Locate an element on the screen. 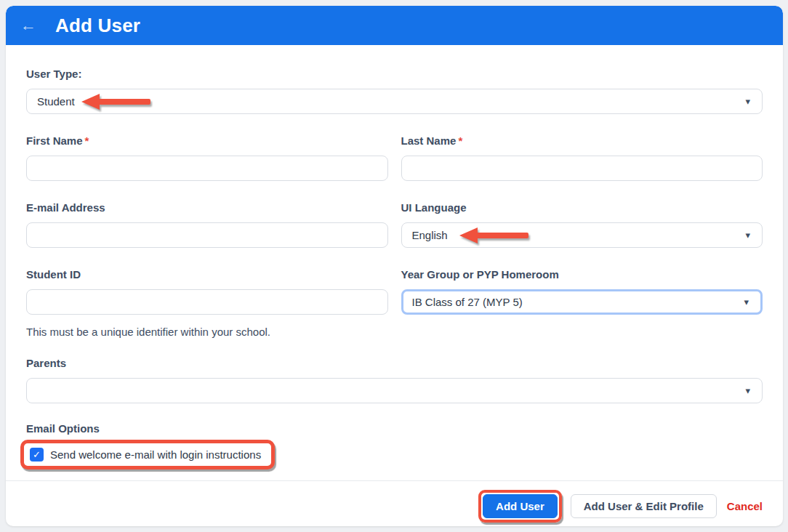 The height and width of the screenshot is (532, 788). dialog-footer: Add User Add User & Edit Profile Cancel is located at coordinates (394, 501).